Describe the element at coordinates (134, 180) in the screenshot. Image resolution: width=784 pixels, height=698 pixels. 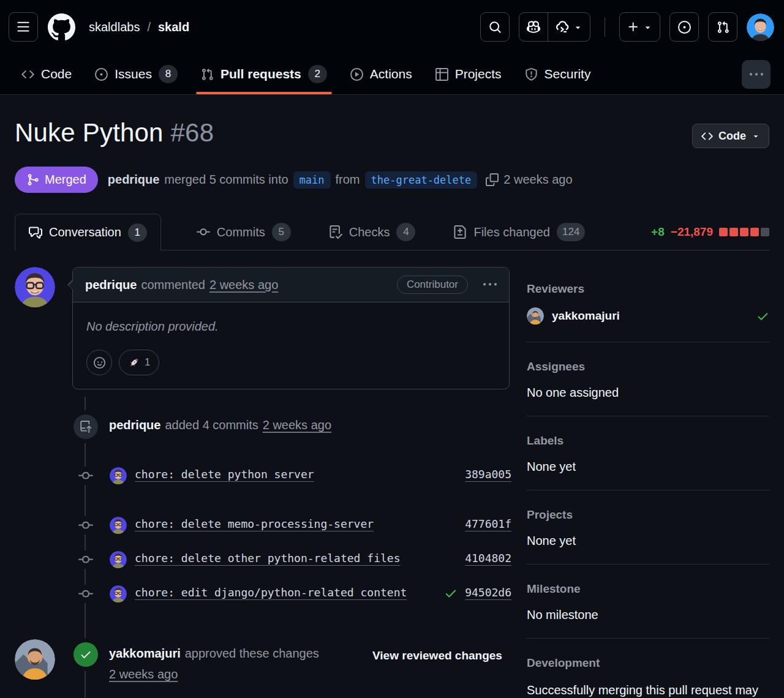
I see `merge-author: pedrique` at that location.